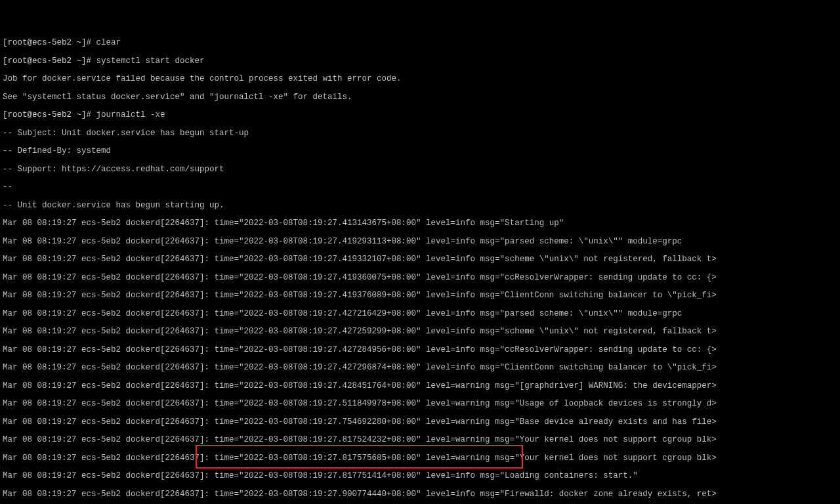 This screenshot has height=504, width=840. What do you see at coordinates (420, 170) in the screenshot?
I see `journal-support: -- Support: https://access.redhat.com/su…` at bounding box center [420, 170].